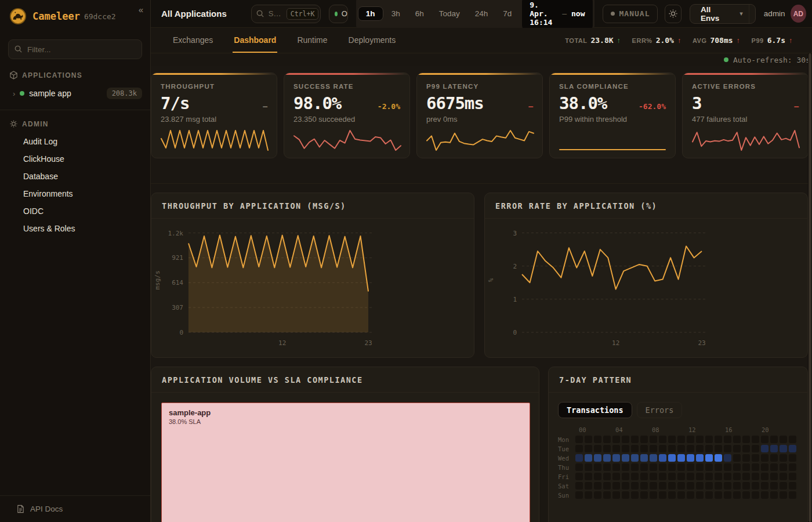 Image resolution: width=812 pixels, height=522 pixels. Describe the element at coordinates (673, 14) in the screenshot. I see `theme-toggle-button` at that location.